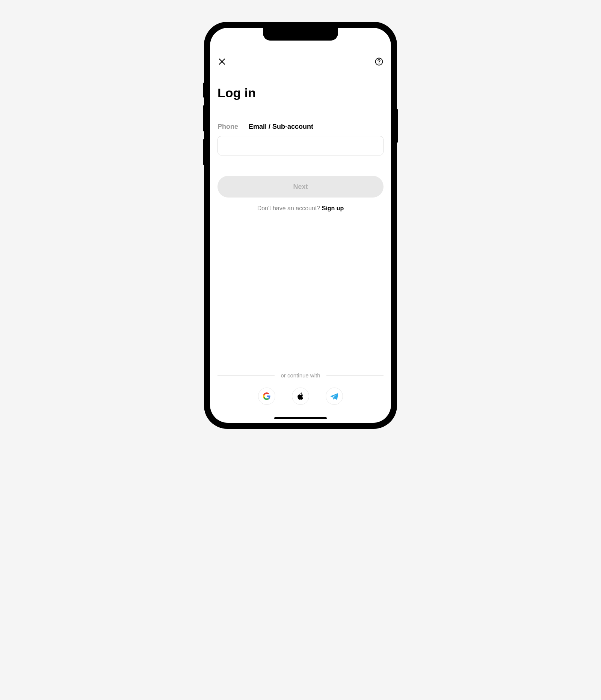  What do you see at coordinates (300, 376) in the screenshot?
I see `social-divider: or continue with` at bounding box center [300, 376].